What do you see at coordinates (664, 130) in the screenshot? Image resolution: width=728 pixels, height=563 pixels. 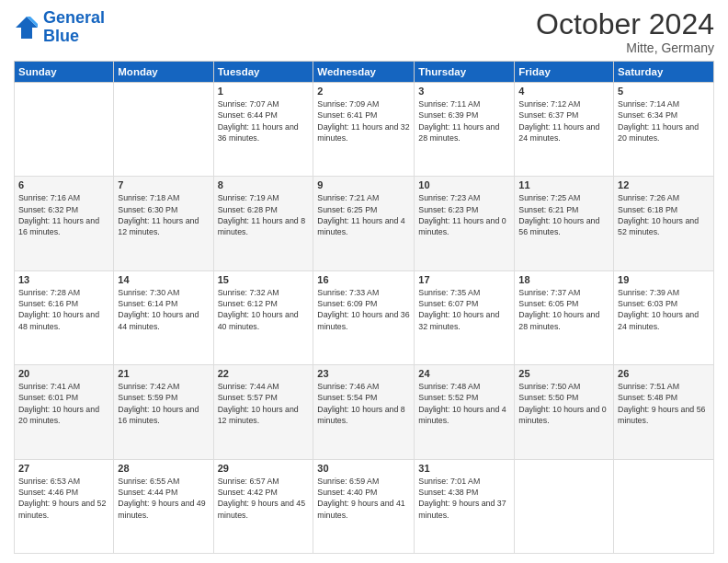 I see `calendar-cell: 5Sunrise: 7:14 AM Sunset: 6:34 PM Daylig…` at bounding box center [664, 130].